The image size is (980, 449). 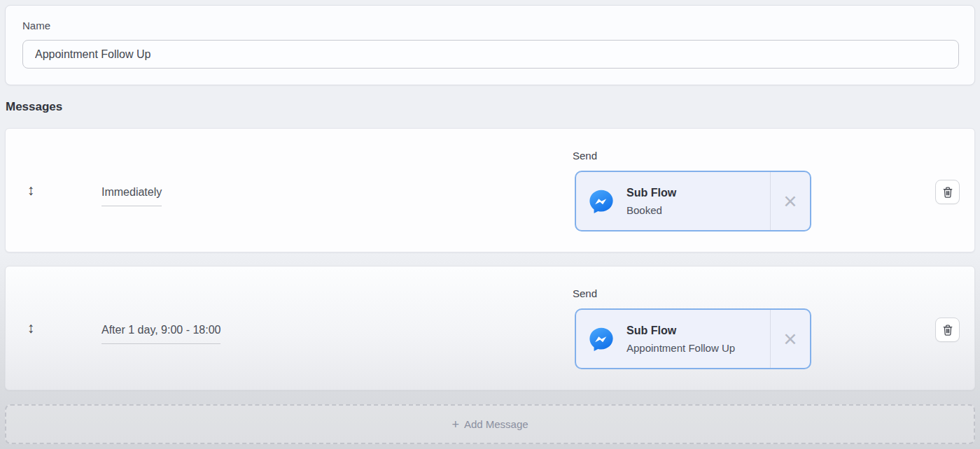 What do you see at coordinates (496, 424) in the screenshot?
I see `add-message-label: Add Message` at bounding box center [496, 424].